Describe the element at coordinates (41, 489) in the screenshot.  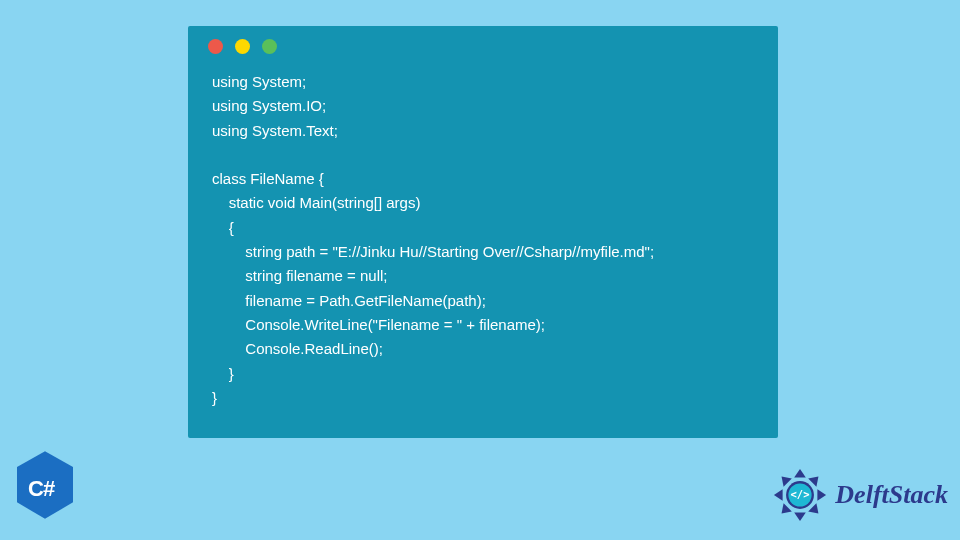
I see `csharp-badge-label: C#` at that location.